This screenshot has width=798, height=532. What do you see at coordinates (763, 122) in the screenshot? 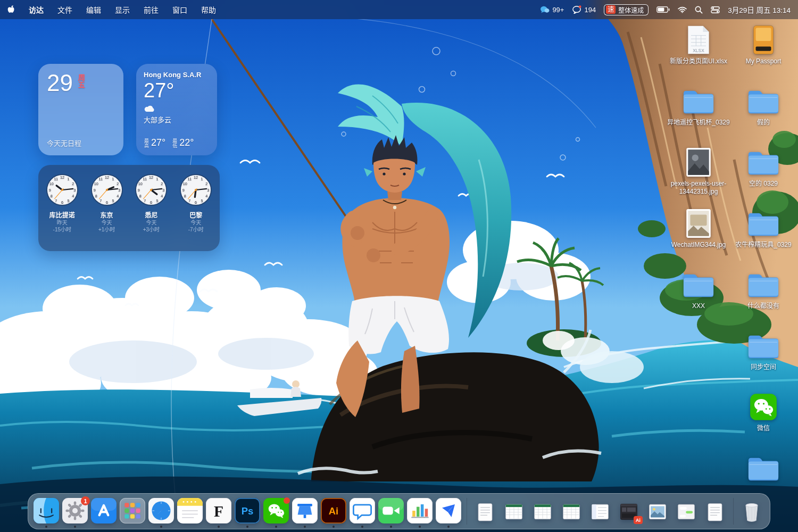
I see `desktop-icon-label: 假的` at bounding box center [763, 122].